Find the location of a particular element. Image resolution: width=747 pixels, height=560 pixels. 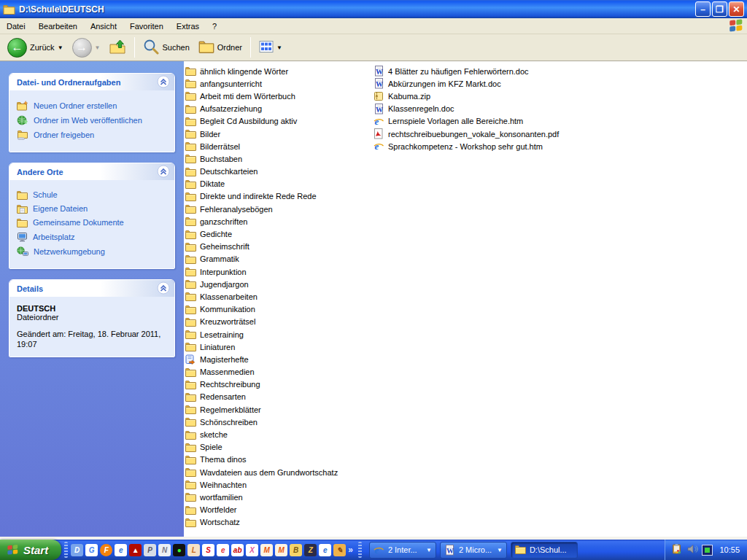

internet-explorer-icon: e is located at coordinates (121, 550).